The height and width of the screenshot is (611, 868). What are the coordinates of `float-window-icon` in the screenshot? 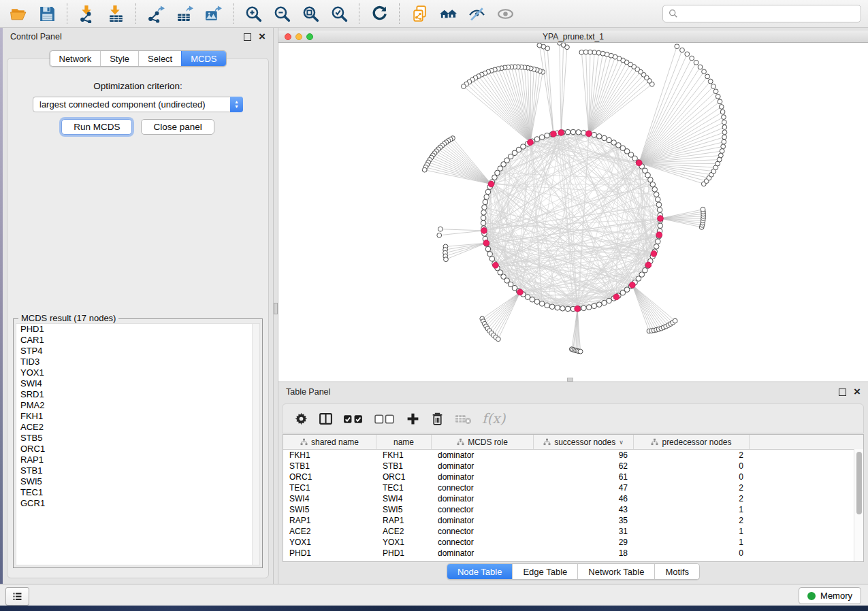 It's located at (248, 37).